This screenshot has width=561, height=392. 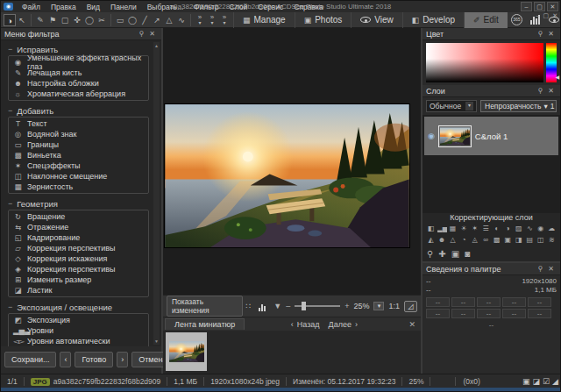 I want to click on back-button: ‹Назад, so click(x=305, y=324).